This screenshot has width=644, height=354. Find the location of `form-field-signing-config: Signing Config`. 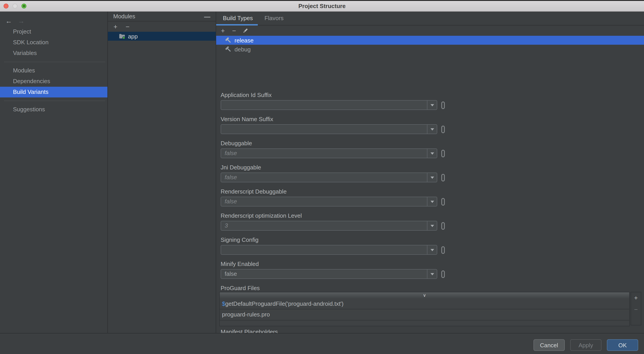

form-field-signing-config: Signing Config is located at coordinates (432, 249).